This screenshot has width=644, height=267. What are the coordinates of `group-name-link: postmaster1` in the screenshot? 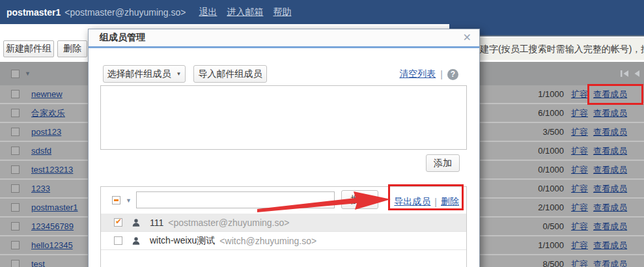 It's located at (55, 207).